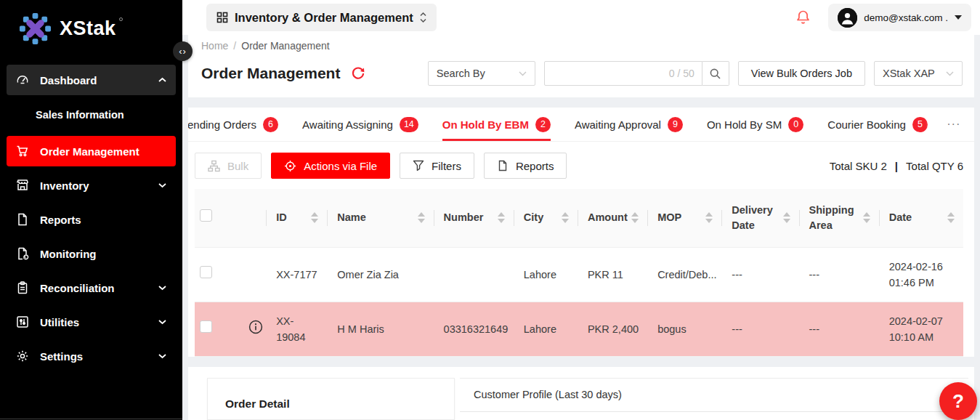 The width and height of the screenshot is (980, 420). Describe the element at coordinates (921, 328) in the screenshot. I see `cell-date: 2024-02-07 10:10 AM` at that location.